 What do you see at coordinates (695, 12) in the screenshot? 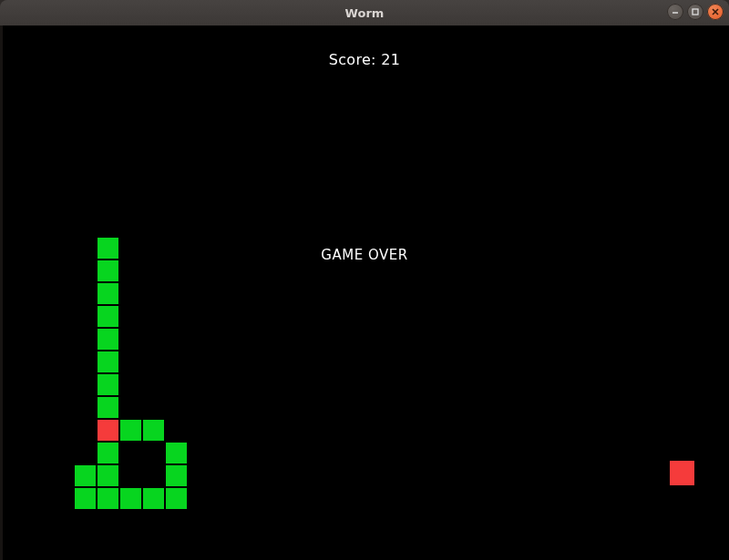
I see `maximize-button` at bounding box center [695, 12].